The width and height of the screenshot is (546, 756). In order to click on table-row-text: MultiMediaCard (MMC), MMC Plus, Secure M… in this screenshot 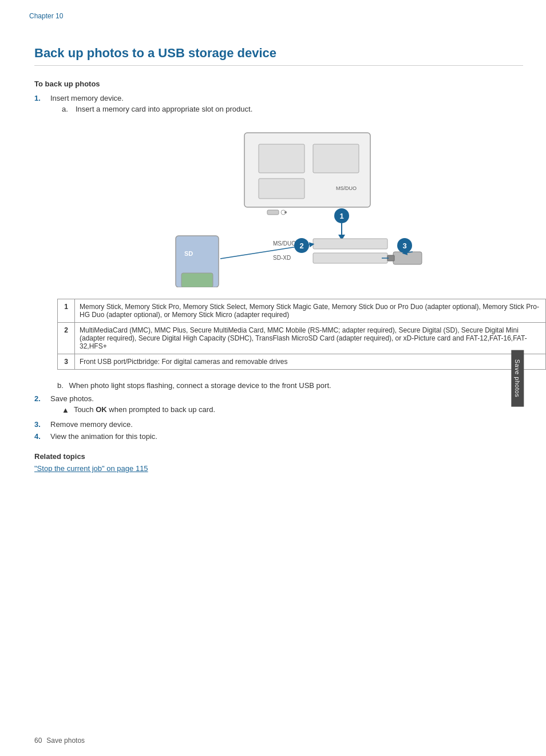, I will do `click(310, 339)`.